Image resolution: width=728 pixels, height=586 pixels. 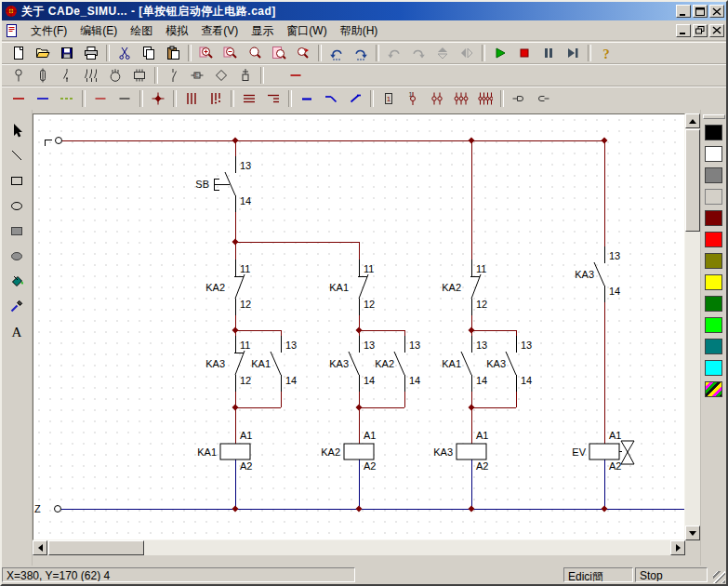 What do you see at coordinates (17, 281) in the screenshot?
I see `fill-bucket-tool` at bounding box center [17, 281].